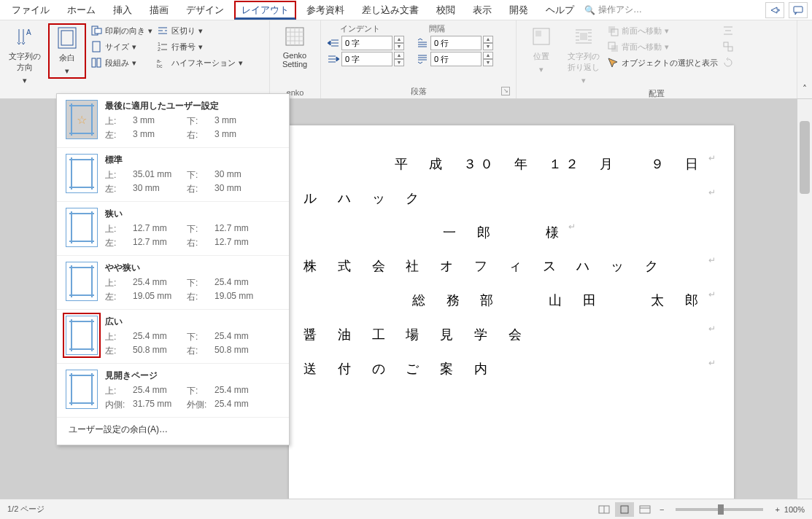 The width and height of the screenshot is (812, 519). Describe the element at coordinates (240, 243) in the screenshot. I see `margin-value: 12.7 mm` at that location.